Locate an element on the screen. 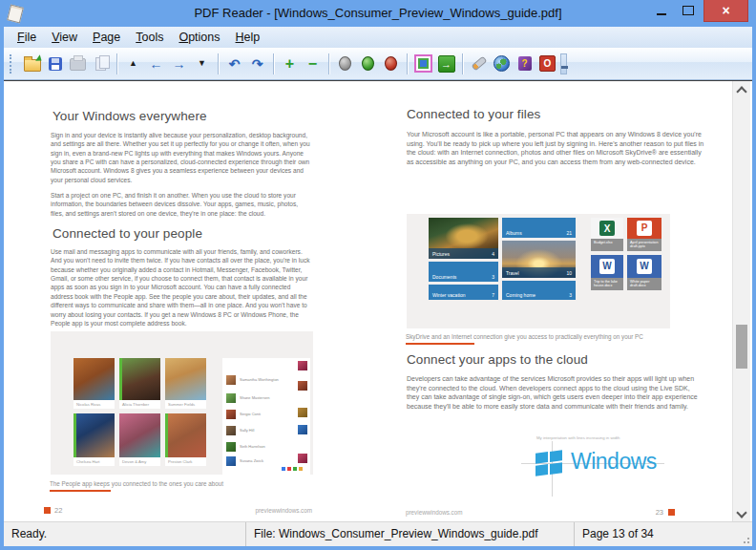 Image resolution: width=756 pixels, height=550 pixels. file-name: Budget.xlsx is located at coordinates (607, 244).